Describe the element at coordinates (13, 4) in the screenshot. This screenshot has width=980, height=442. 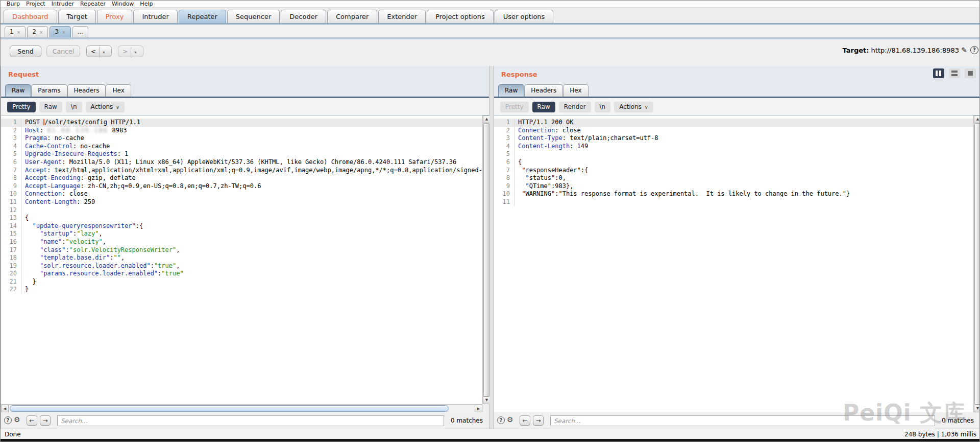
I see `menu-burp: Burp` at that location.